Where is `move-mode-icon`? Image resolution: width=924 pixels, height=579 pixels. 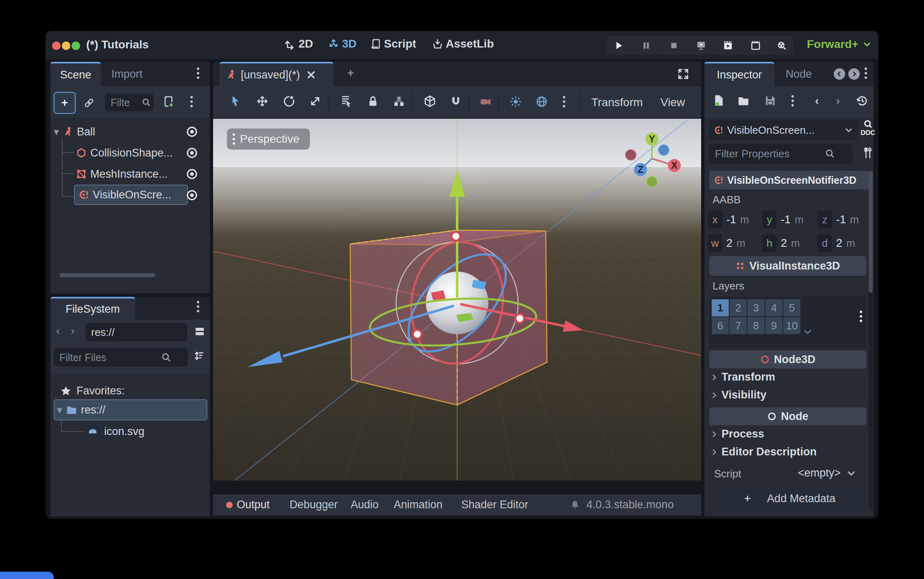
move-mode-icon is located at coordinates (262, 101).